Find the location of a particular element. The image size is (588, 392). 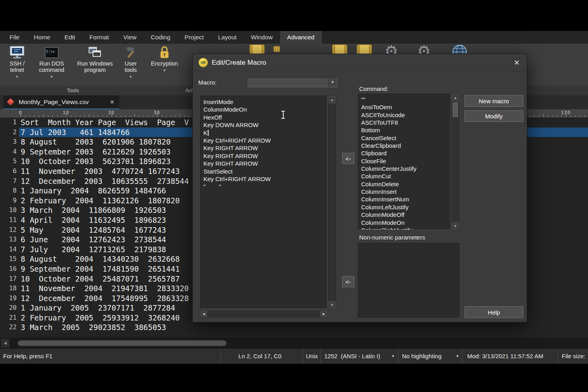

menu-format: Format is located at coordinates (99, 37).